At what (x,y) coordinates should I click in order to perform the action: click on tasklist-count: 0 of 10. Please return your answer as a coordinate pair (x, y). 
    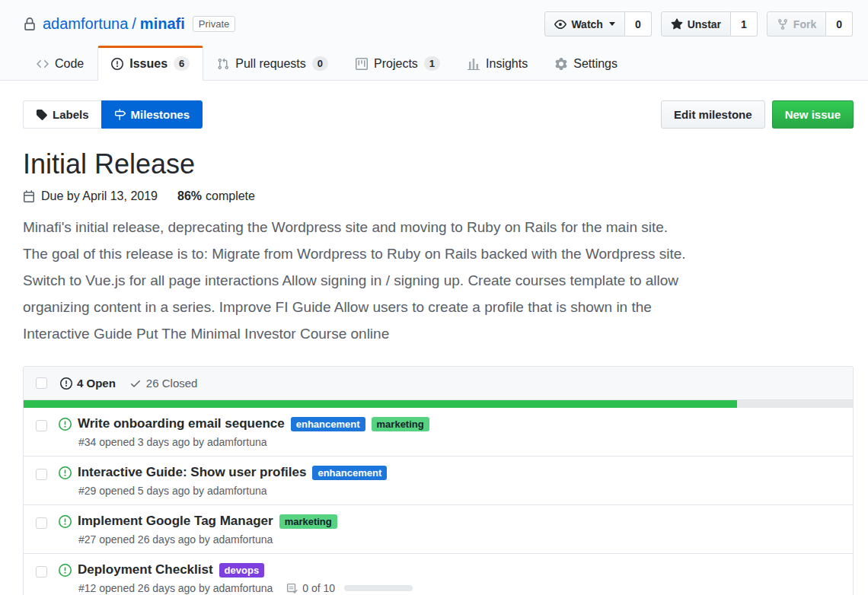
    Looking at the image, I should click on (318, 588).